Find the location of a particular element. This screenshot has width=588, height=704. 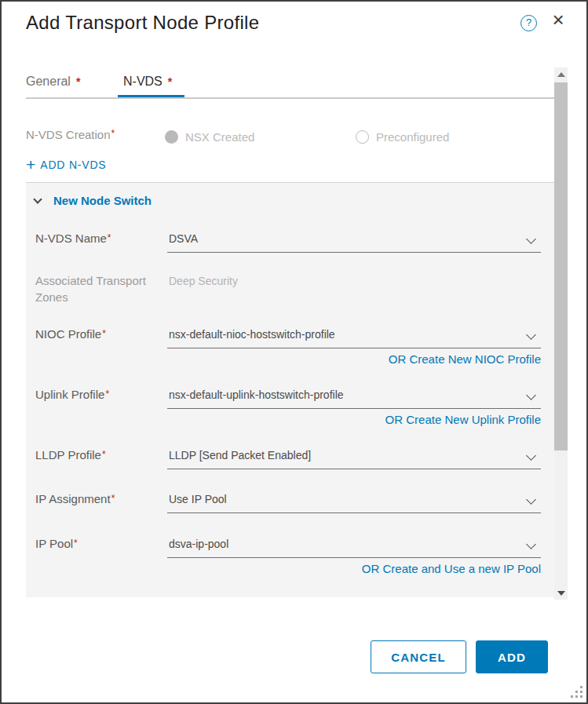

scroll-up-button is located at coordinates (561, 74).